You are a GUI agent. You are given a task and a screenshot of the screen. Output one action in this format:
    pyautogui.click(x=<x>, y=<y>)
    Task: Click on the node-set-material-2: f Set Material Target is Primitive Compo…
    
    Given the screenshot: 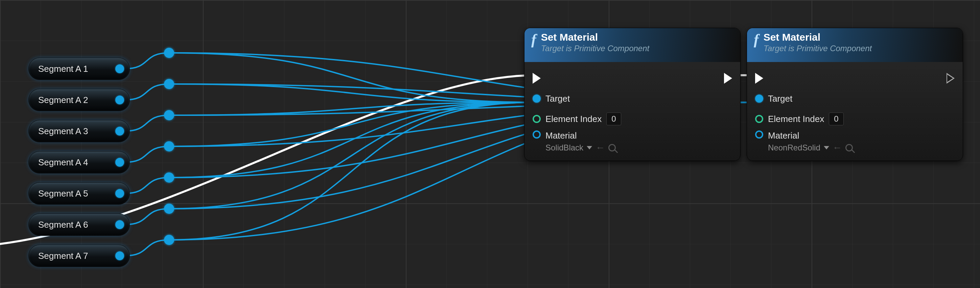 What is the action you would take?
    pyautogui.click(x=855, y=94)
    